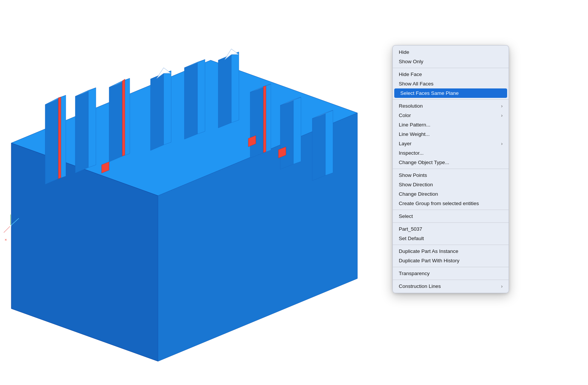  What do you see at coordinates (413, 175) in the screenshot?
I see `menu-item-label-show-points: Show Points` at bounding box center [413, 175].